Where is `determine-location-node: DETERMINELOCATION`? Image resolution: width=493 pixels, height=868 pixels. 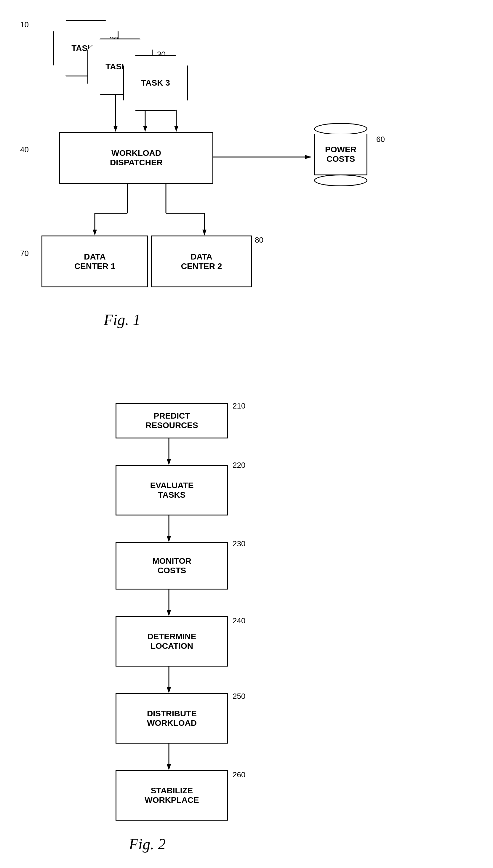 determine-location-node: DETERMINELOCATION is located at coordinates (172, 641).